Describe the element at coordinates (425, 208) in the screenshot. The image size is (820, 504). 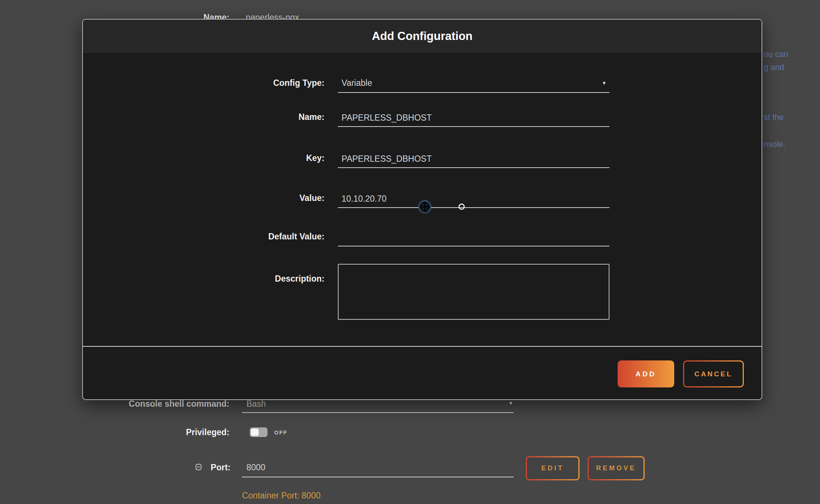
I see `move-cursor-icon` at that location.